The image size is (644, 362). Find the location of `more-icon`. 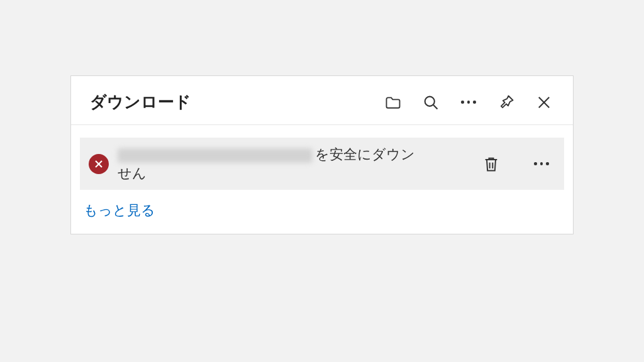

more-icon is located at coordinates (469, 102).